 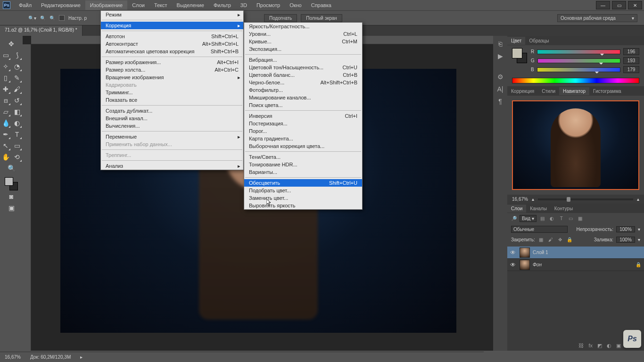 I want to click on adjustments-tab: Коррекция, so click(x=522, y=91).